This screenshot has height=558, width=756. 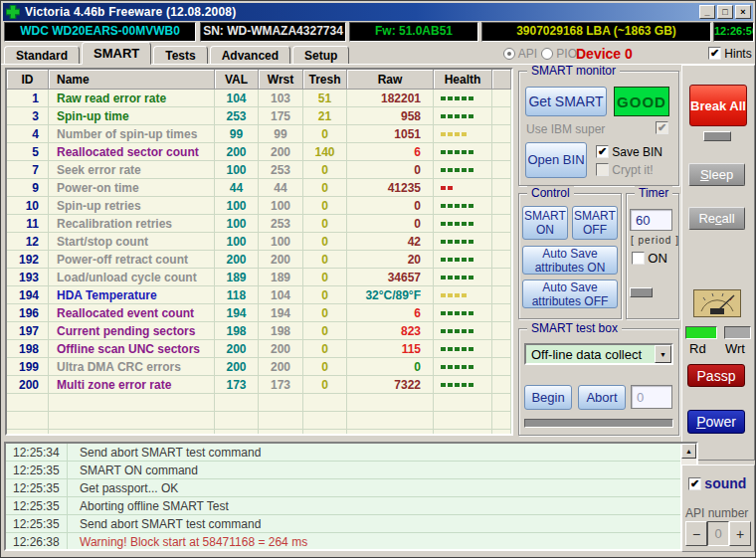 I want to click on table-row: 3 Spin-up time 253 175 21 958, so click(x=259, y=116).